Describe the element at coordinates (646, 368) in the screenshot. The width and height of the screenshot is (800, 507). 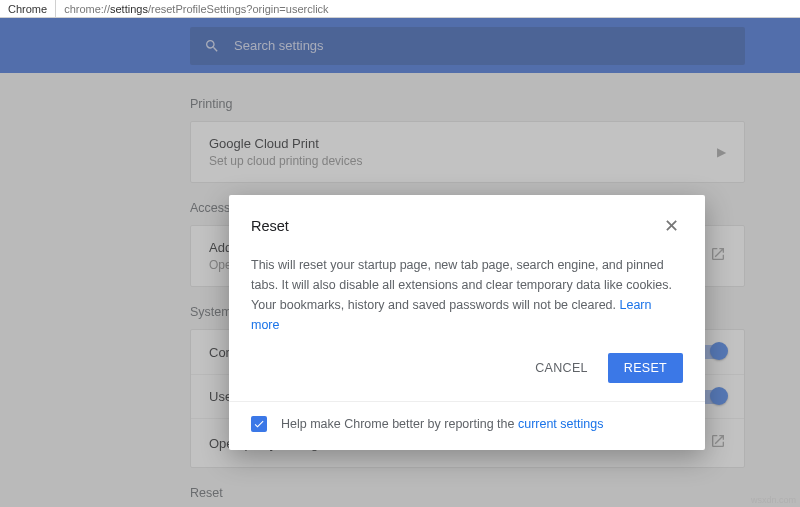
I see `reset-button: RESET` at that location.